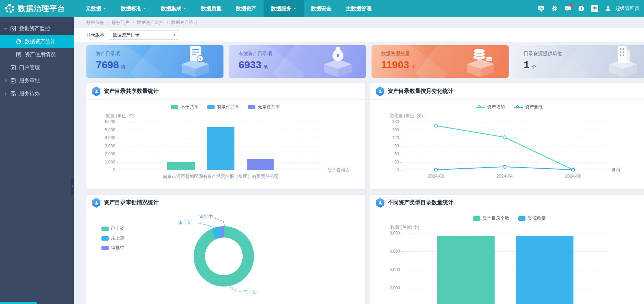 Image resolution: width=644 pixels, height=304 pixels. What do you see at coordinates (627, 9) in the screenshot?
I see `current-username: 超级管理员` at bounding box center [627, 9].